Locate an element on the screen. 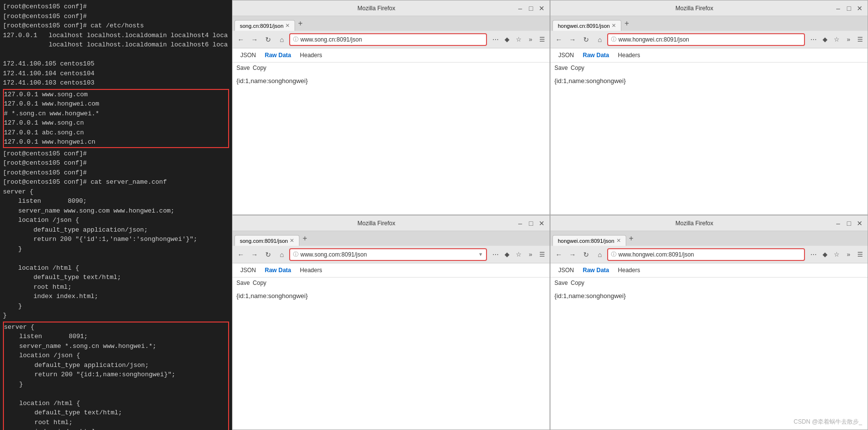  terminal-content: [root@centos105 conf]# [root@centos105 c… is located at coordinates (116, 45).